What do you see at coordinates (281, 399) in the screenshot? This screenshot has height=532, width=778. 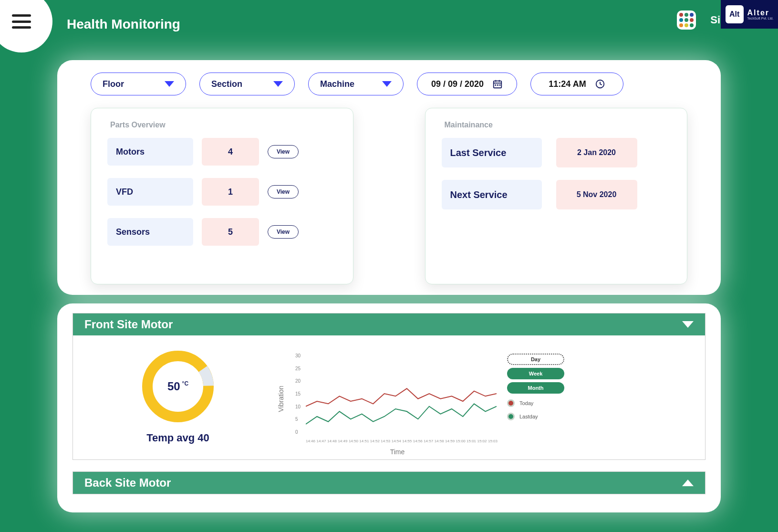 I see `chart-ylabel: Vibration` at bounding box center [281, 399].